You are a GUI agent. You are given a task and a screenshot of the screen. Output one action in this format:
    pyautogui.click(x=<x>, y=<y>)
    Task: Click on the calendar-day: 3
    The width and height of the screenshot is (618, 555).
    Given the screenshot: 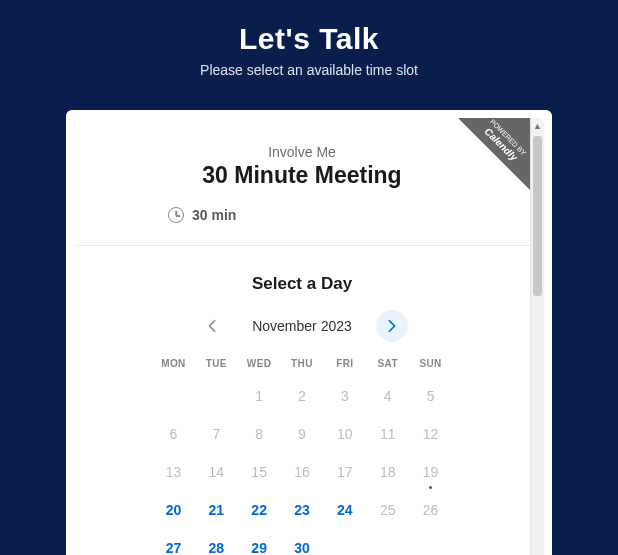 What is the action you would take?
    pyautogui.click(x=344, y=396)
    